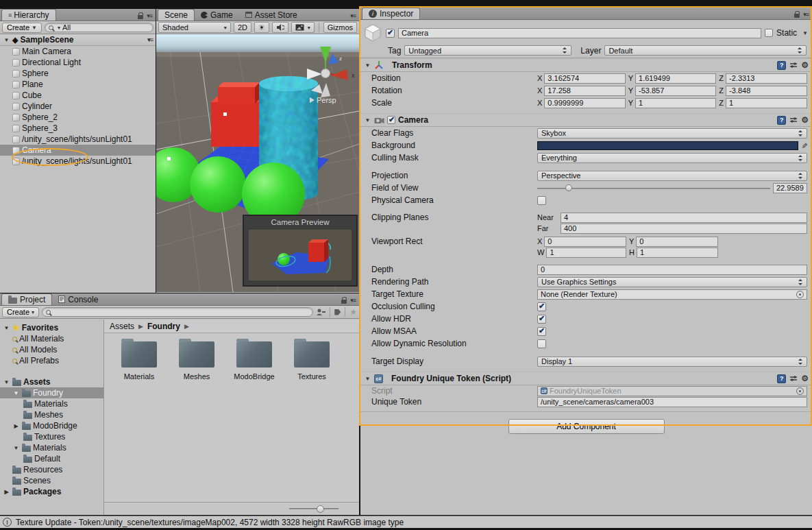 Image resolution: width=812 pixels, height=530 pixels. Describe the element at coordinates (280, 27) in the screenshot. I see `audio-toggle-button` at that location.